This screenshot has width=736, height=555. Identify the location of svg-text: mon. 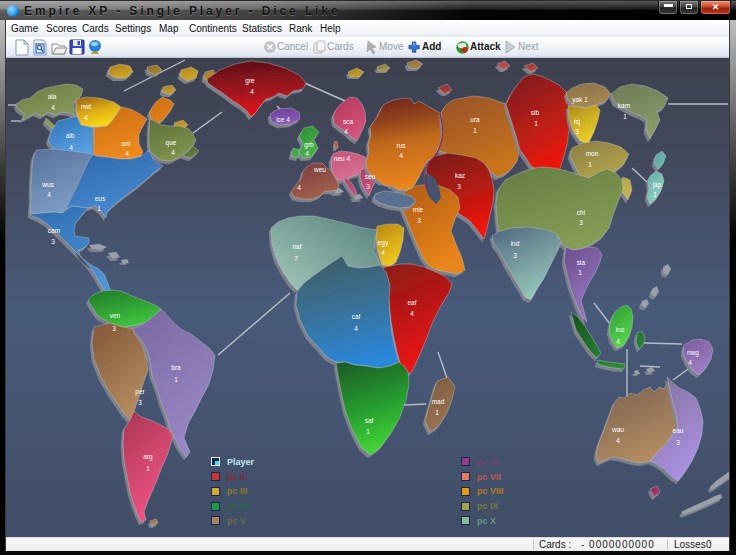
(592, 154).